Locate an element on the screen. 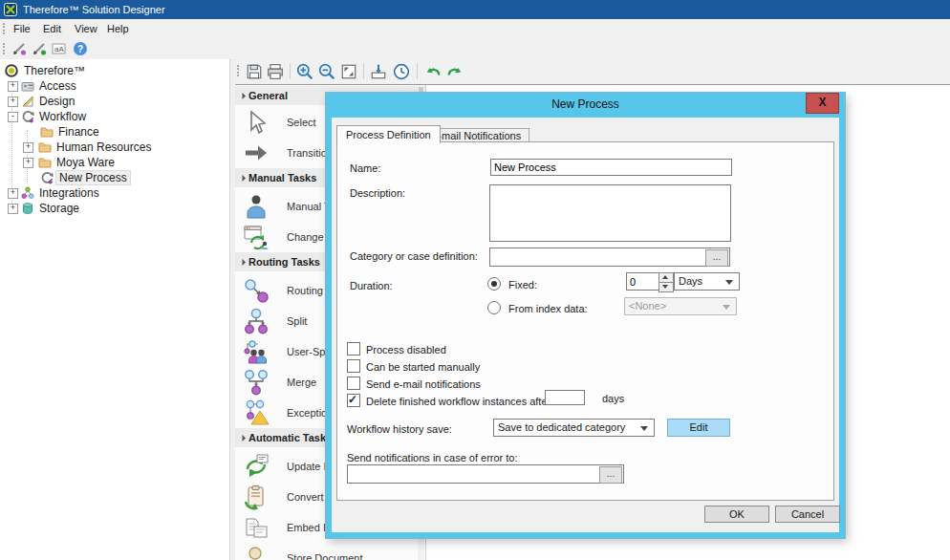 This screenshot has height=560, width=950. duration-value-input is located at coordinates (642, 281).